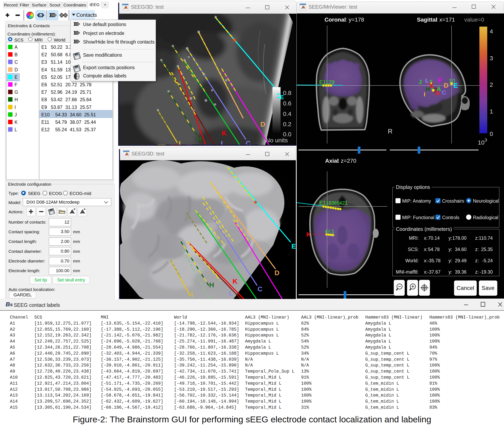 The image size is (504, 427). What do you see at coordinates (420, 82) in the screenshot?
I see `svg-text: J` at bounding box center [420, 82].